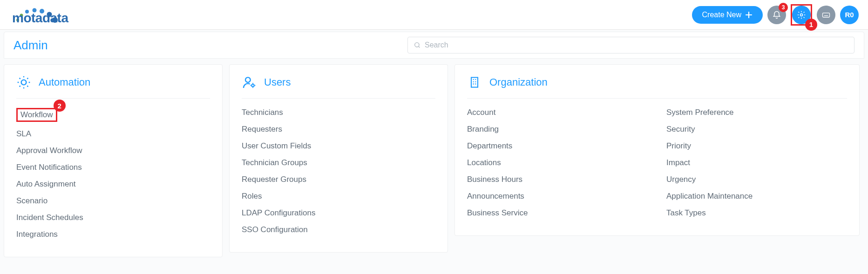 The image size is (868, 274). What do you see at coordinates (64, 82) in the screenshot?
I see `card-title-automation: Automation` at bounding box center [64, 82].